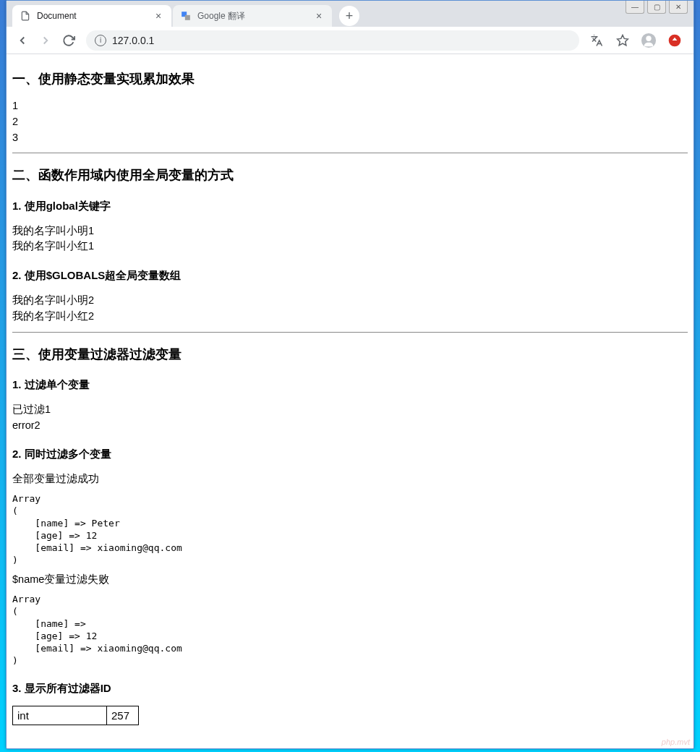  Describe the element at coordinates (350, 239) in the screenshot. I see `output-block: 我的名字叫小明1 我的名字叫小红1` at that location.